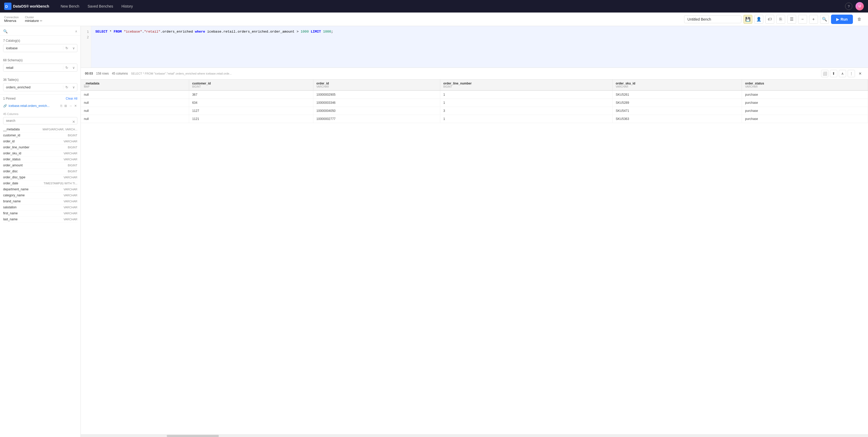 The width and height of the screenshot is (868, 437). I want to click on column-name: order_status, so click(12, 159).